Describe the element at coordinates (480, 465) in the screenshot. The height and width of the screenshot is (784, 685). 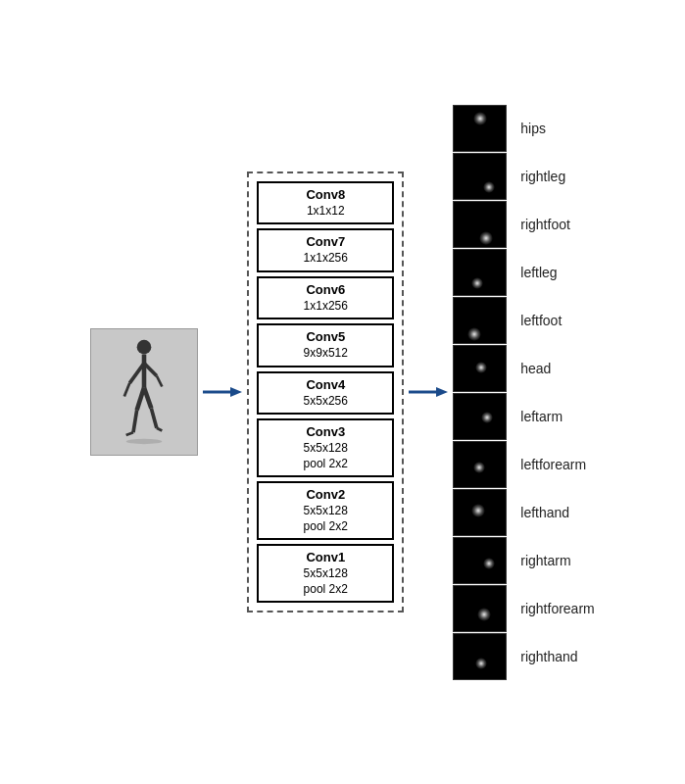
I see `heatmap-leftforearm` at that location.